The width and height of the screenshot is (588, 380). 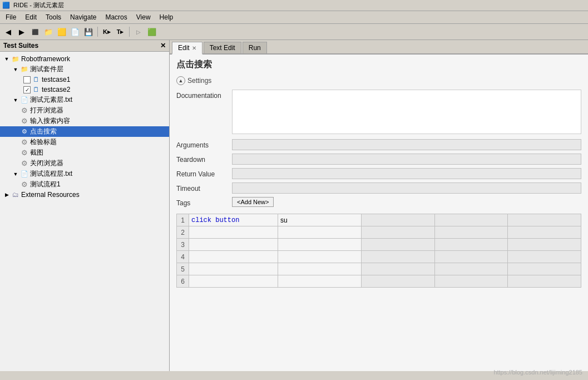 What do you see at coordinates (22, 32) in the screenshot?
I see `forward-button: ▶` at bounding box center [22, 32].